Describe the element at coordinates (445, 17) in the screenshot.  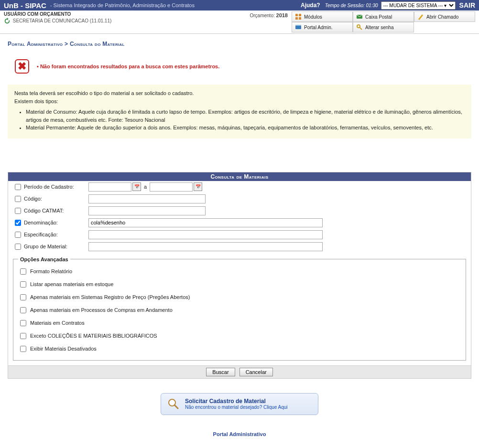
I see `shortcut-abrir-chamado: Abrir Chamado` at that location.